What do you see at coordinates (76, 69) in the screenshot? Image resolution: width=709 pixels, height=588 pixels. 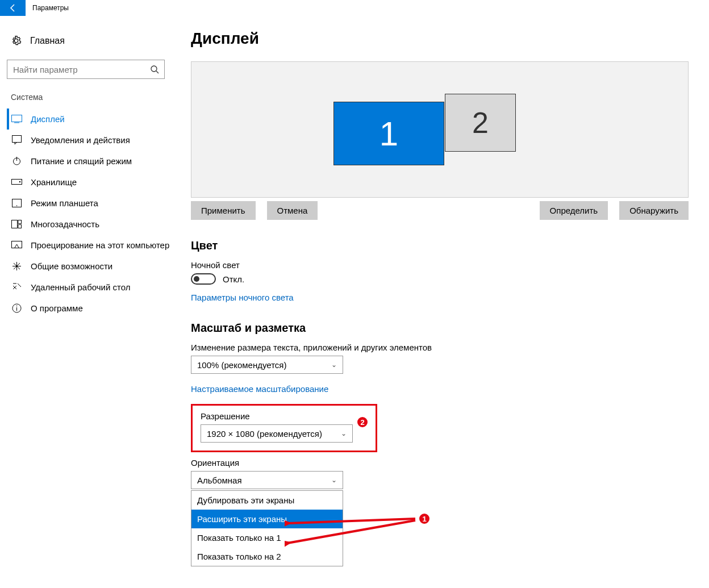 I see `search-input` at bounding box center [76, 69].